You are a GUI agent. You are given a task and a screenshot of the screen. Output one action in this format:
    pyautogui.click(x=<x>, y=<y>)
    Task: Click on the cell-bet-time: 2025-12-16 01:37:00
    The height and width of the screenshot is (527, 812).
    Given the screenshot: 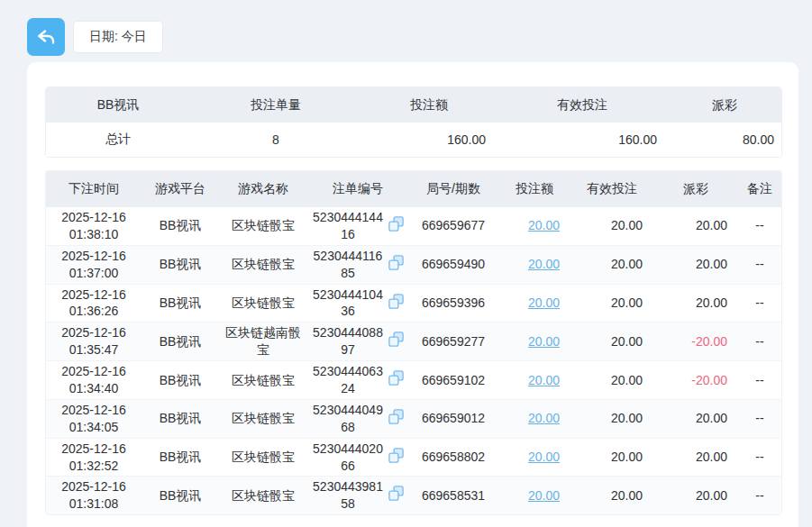 What is the action you would take?
    pyautogui.click(x=94, y=265)
    